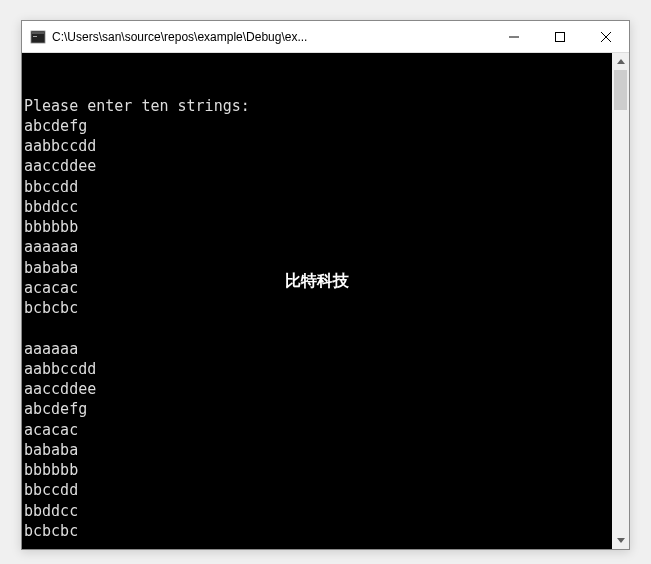  I want to click on chevron-down-icon, so click(621, 540).